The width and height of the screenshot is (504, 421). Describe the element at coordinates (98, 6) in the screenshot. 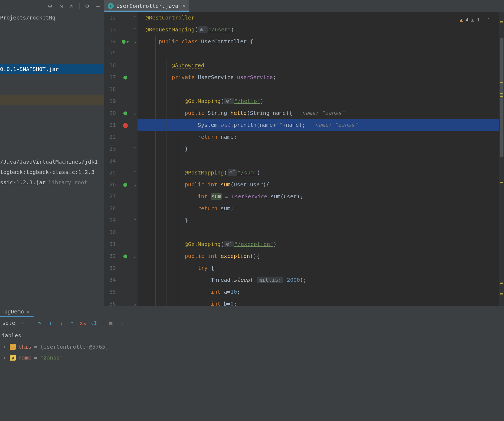

I see `minimize-icon: —` at that location.